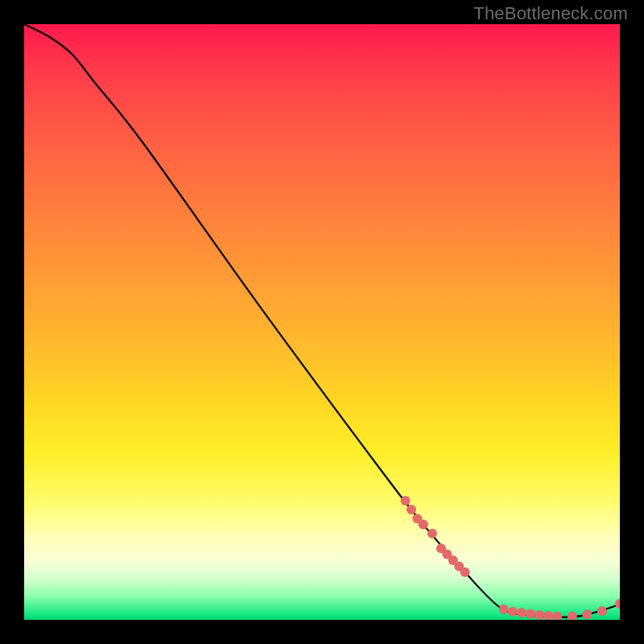  What do you see at coordinates (551, 14) in the screenshot?
I see `watermark-text: TheBottleneck.com` at bounding box center [551, 14].